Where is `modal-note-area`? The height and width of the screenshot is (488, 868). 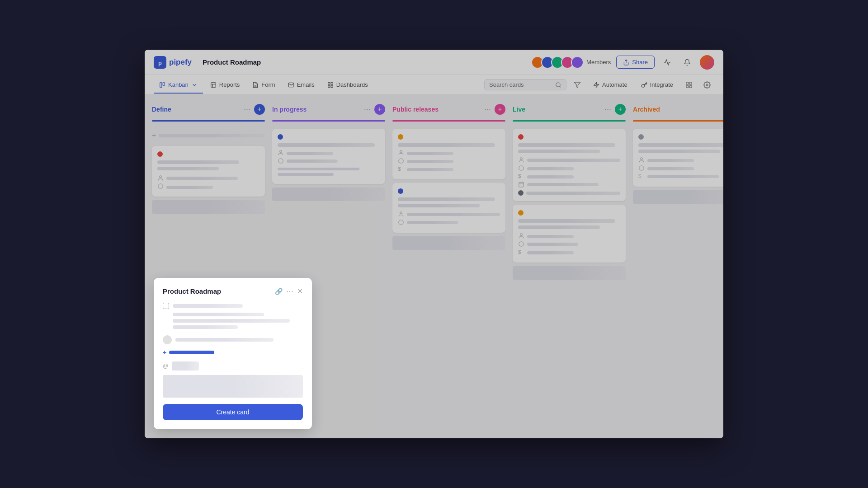 modal-note-area is located at coordinates (233, 386).